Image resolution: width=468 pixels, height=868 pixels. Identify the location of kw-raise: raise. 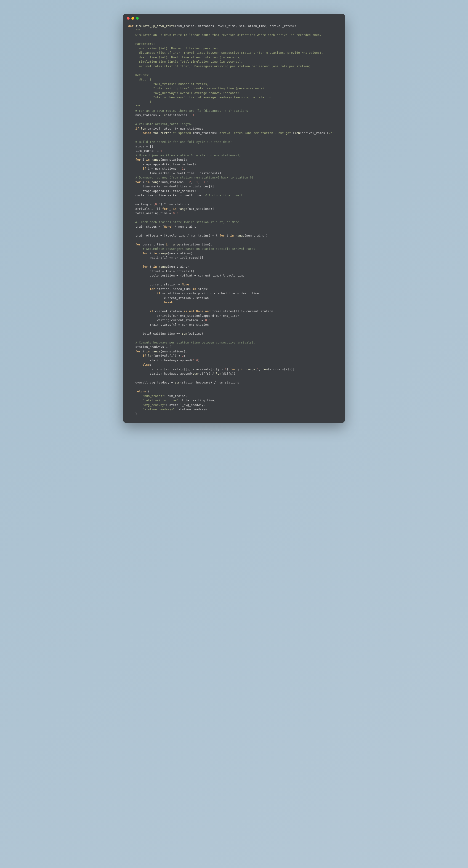
(147, 133).